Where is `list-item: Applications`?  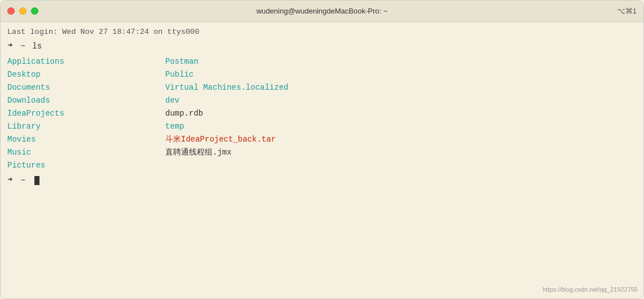
list-item: Applications is located at coordinates (86, 62).